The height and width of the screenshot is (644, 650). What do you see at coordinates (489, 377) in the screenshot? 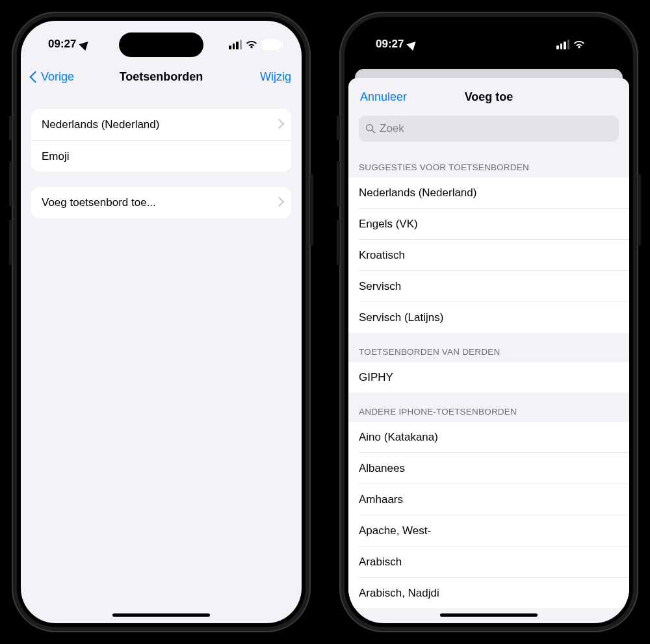
I see `thirdparty-list: GIPHY` at bounding box center [489, 377].